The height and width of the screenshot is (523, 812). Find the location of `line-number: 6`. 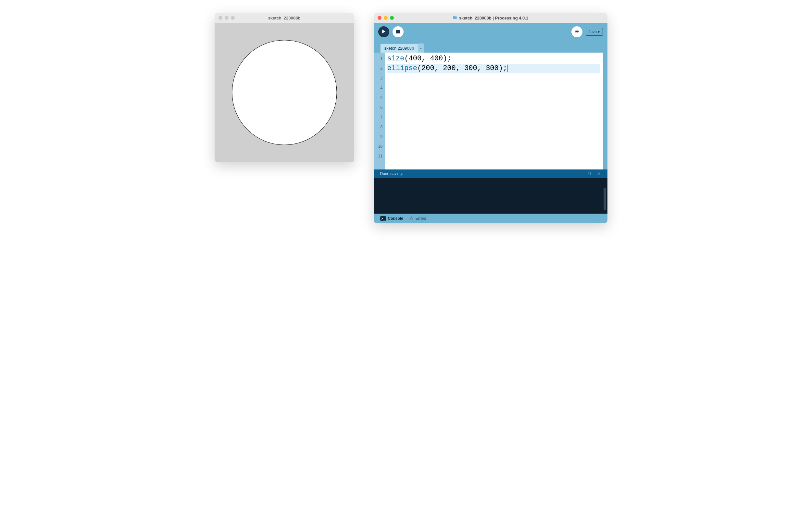

line-number: 6 is located at coordinates (378, 107).